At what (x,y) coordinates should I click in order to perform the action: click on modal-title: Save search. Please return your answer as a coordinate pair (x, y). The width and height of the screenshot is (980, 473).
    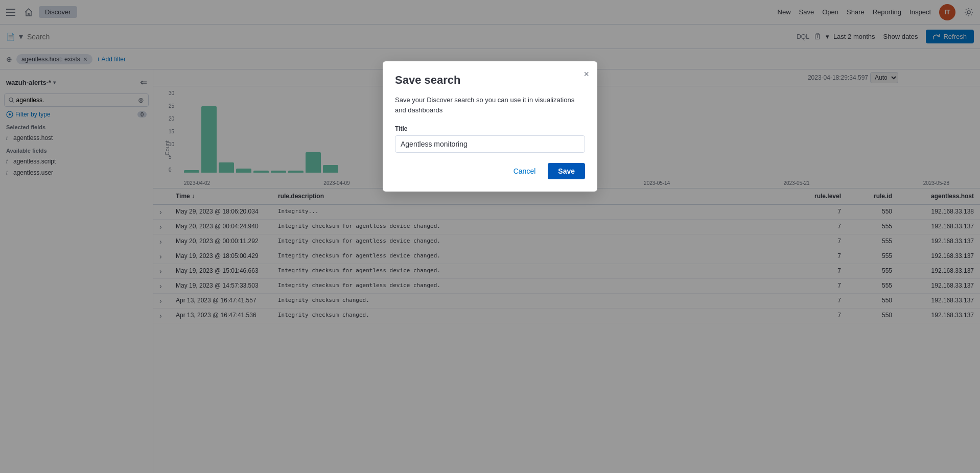
    Looking at the image, I should click on (490, 80).